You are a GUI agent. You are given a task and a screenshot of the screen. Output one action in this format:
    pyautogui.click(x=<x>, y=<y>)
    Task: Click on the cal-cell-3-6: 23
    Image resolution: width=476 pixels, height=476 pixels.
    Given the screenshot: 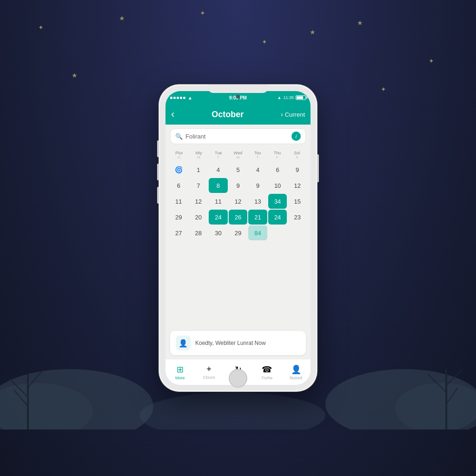 What is the action you would take?
    pyautogui.click(x=298, y=217)
    